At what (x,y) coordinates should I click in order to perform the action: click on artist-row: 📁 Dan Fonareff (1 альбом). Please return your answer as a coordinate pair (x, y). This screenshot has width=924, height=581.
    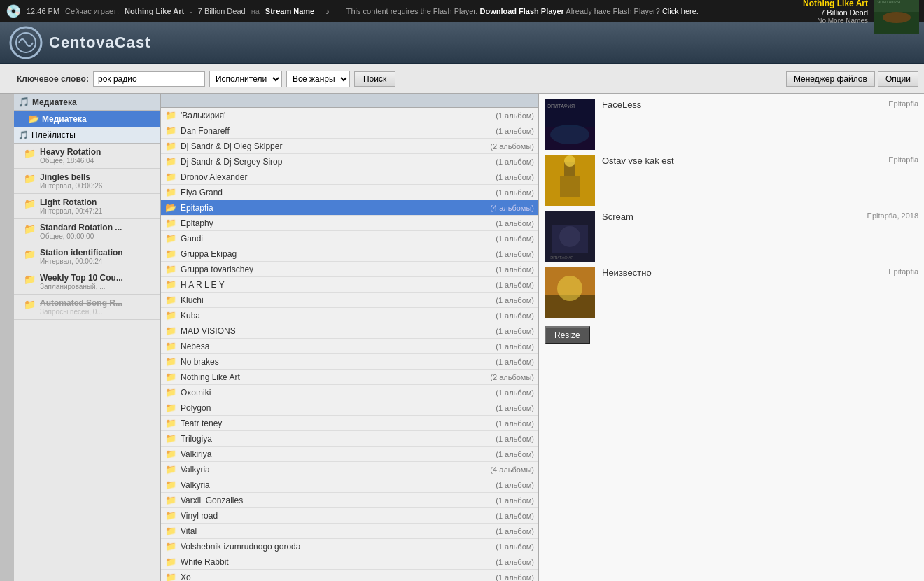
    Looking at the image, I should click on (350, 131).